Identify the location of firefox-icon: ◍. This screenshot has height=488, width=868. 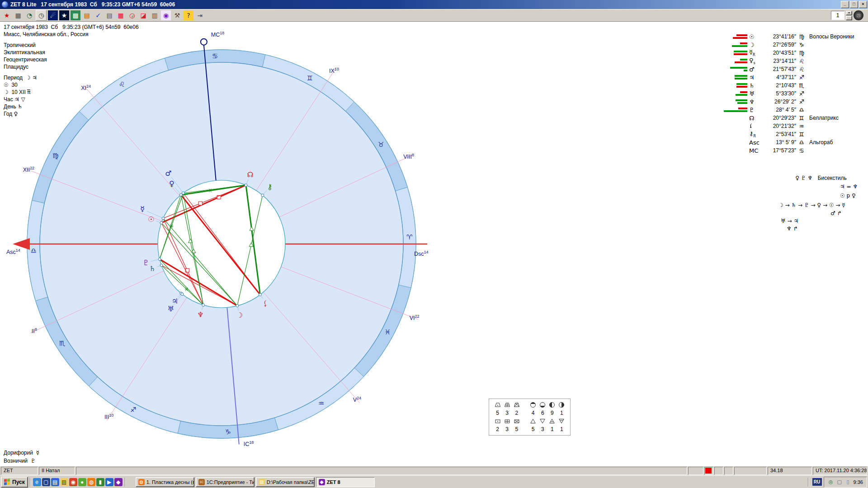
(91, 482).